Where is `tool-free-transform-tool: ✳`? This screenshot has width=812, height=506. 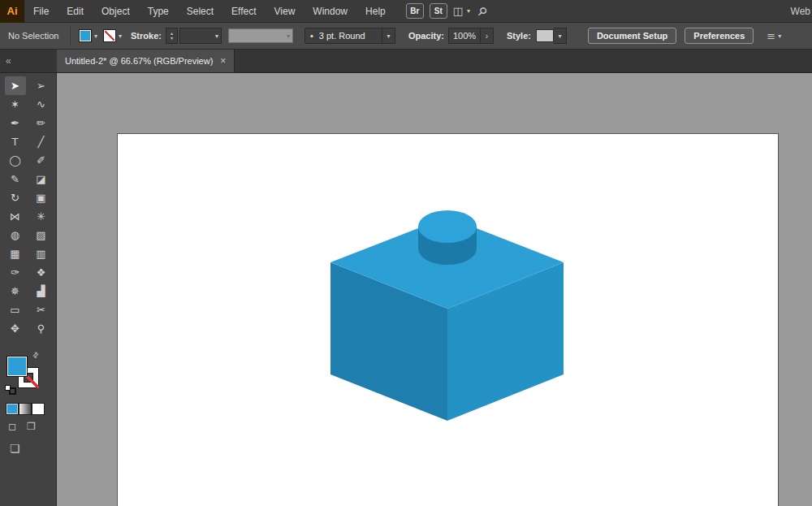 tool-free-transform-tool: ✳ is located at coordinates (41, 216).